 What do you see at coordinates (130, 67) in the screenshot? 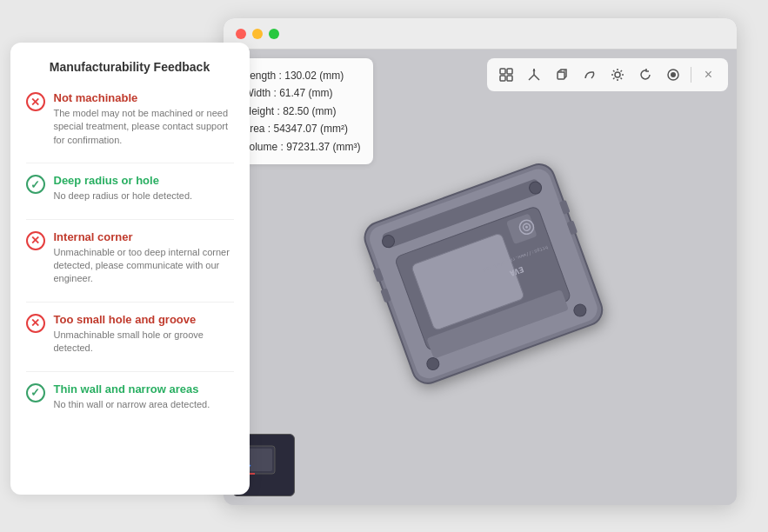
I see `panel-title: Manufacturability Feedback` at bounding box center [130, 67].